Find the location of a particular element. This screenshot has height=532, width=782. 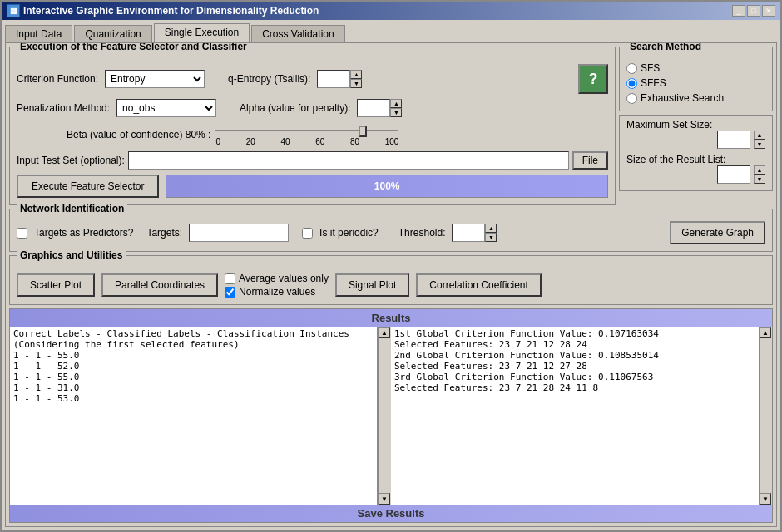

threshold-spinbtns: ▲ ▼ is located at coordinates (491, 233).